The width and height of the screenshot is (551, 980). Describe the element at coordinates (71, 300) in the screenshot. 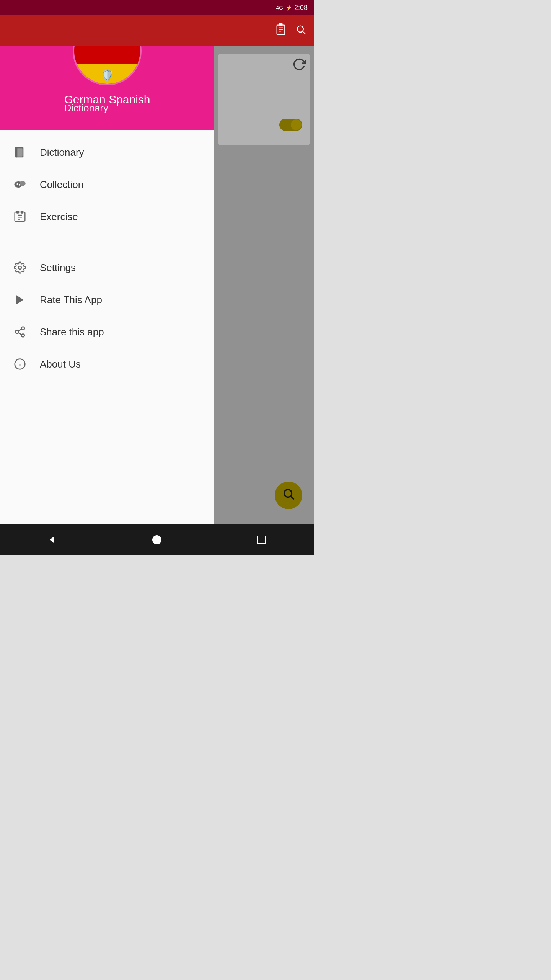

I see `rate-label: Rate This App` at that location.